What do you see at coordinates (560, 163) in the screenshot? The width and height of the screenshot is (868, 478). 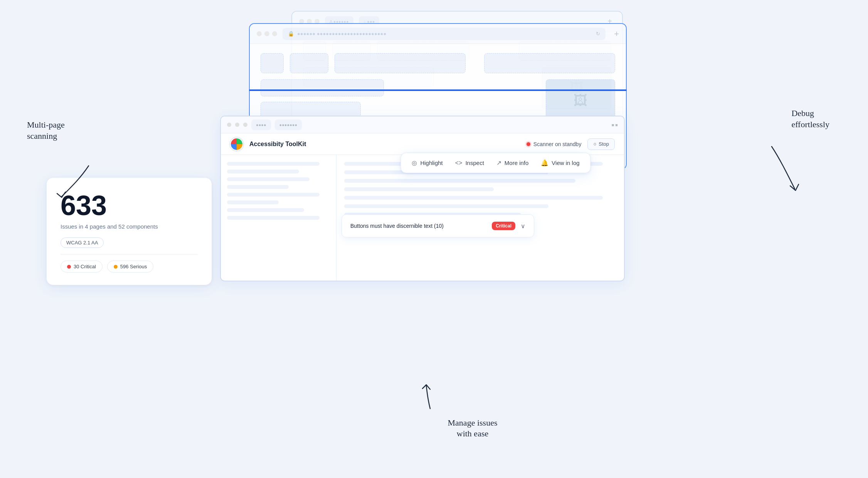 I see `view-in-log-button: 🔔 View in log` at bounding box center [560, 163].